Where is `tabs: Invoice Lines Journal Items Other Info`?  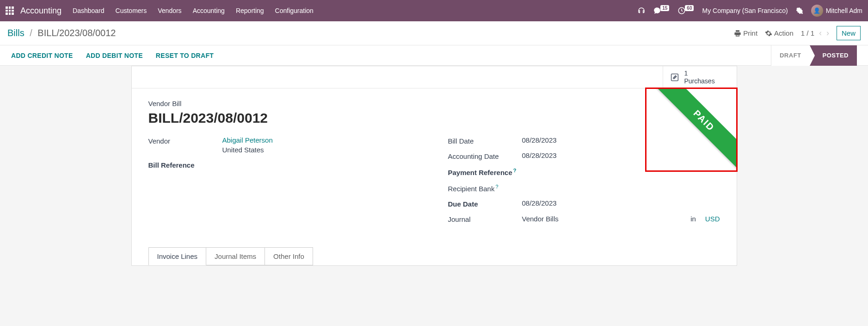
tabs: Invoice Lines Journal Items Other Info is located at coordinates (434, 257).